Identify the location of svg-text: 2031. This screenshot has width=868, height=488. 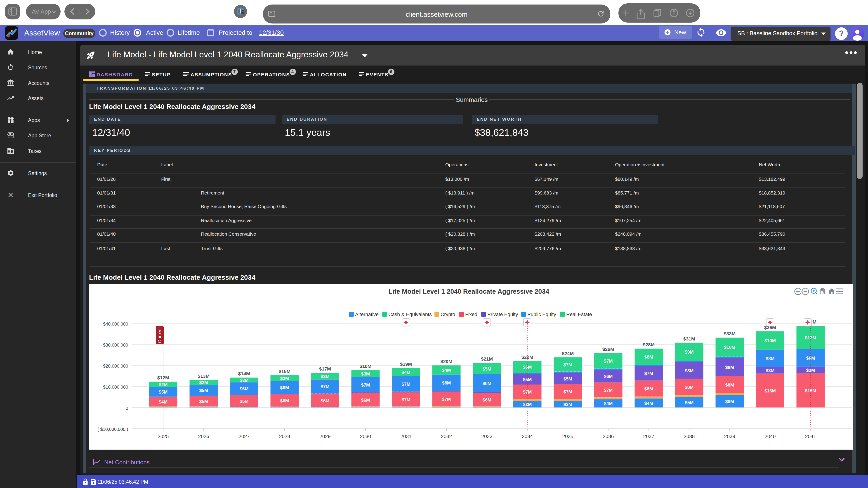
(406, 436).